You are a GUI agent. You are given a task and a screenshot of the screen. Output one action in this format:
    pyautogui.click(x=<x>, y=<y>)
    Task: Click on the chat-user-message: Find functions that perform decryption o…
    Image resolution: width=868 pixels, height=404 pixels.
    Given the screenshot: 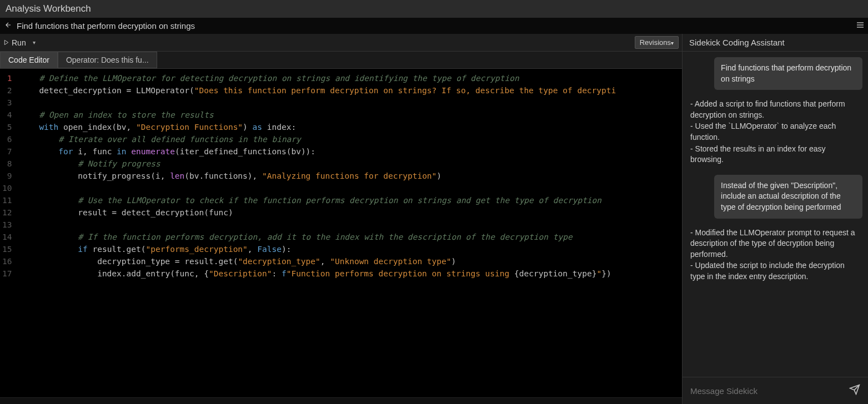 What is the action you would take?
    pyautogui.click(x=775, y=73)
    